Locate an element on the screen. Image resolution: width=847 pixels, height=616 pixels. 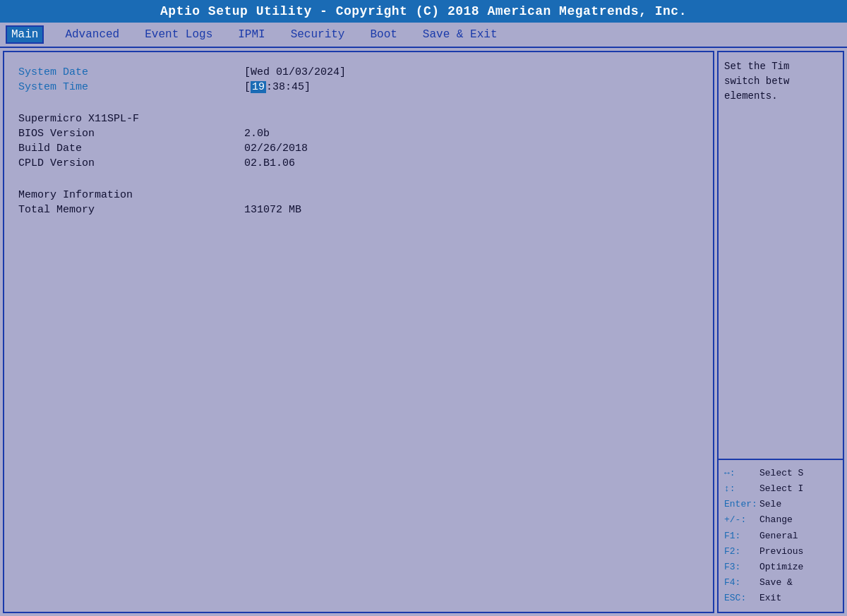
keybind-esc: ESC: Exit is located at coordinates (781, 598).